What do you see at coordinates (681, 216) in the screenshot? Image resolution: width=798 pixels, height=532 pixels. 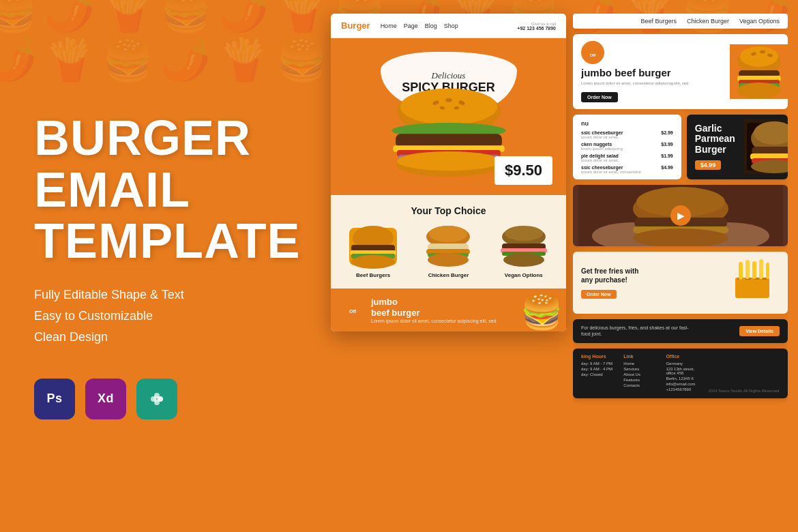 I see `play-button: ▶` at bounding box center [681, 216].